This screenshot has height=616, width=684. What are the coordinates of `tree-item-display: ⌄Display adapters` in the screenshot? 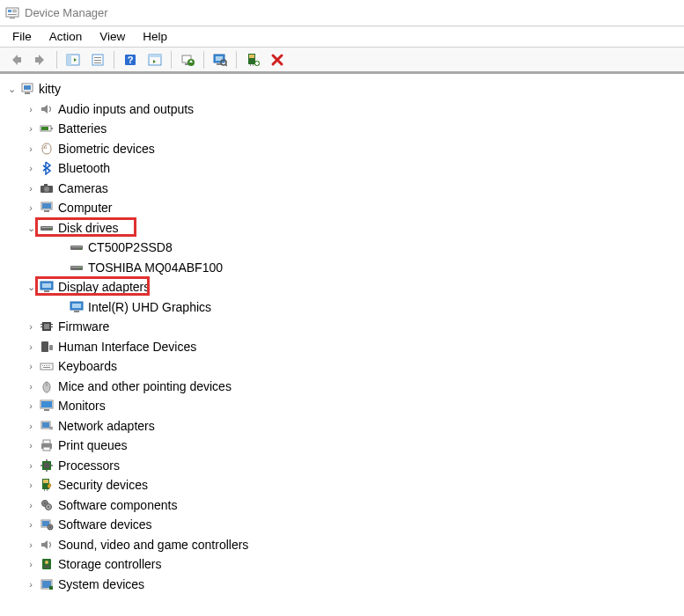 It's located at (345, 287).